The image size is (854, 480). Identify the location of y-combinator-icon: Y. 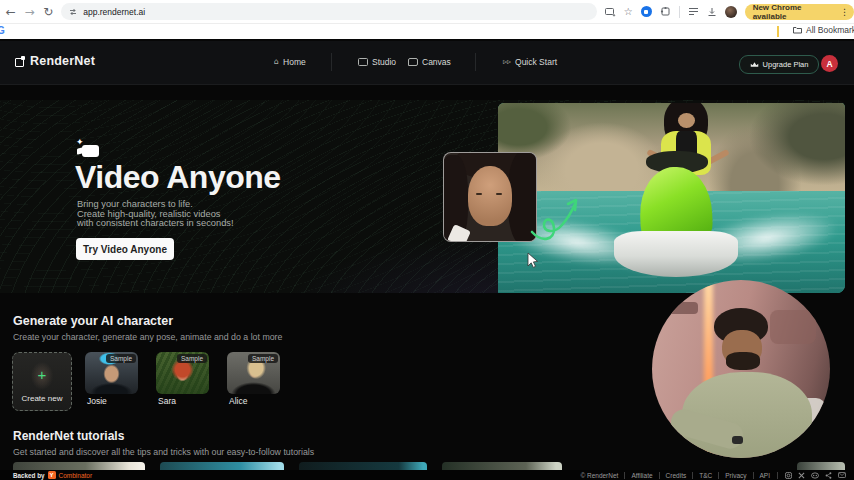
(52, 475).